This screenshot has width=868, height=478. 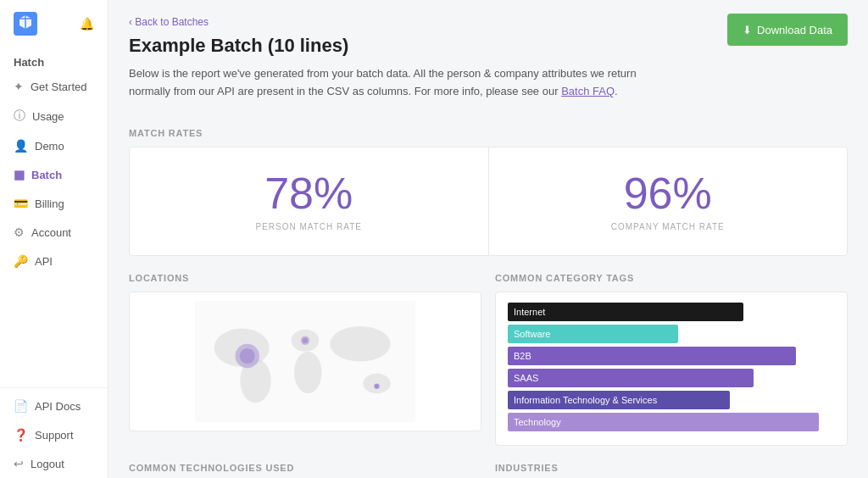 I want to click on notification-bell-icon: 🔔, so click(x=86, y=24).